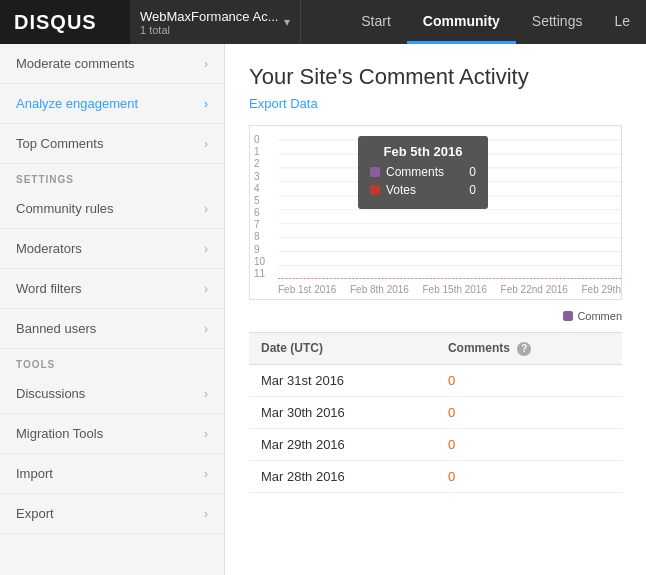 The height and width of the screenshot is (575, 646). What do you see at coordinates (423, 190) in the screenshot?
I see `tooltip-row-votes: Votes 0` at bounding box center [423, 190].